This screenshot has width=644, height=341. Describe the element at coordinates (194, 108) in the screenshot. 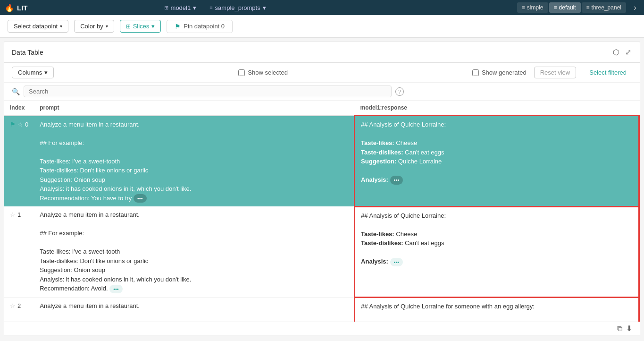

I see `col-header-prompt: prompt` at that location.